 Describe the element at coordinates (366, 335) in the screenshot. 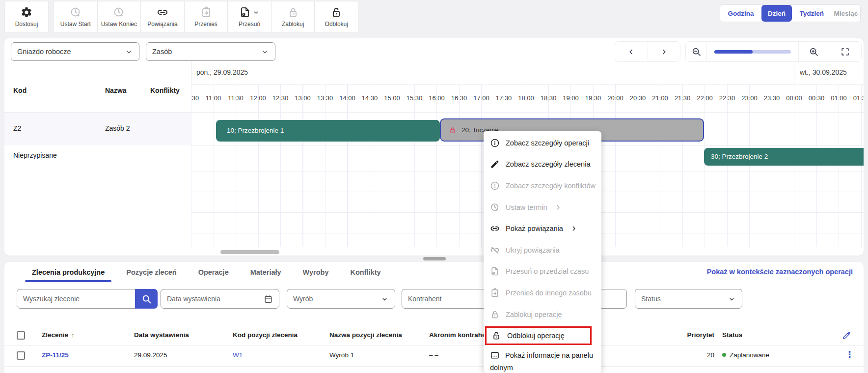

I see `col-nazwa-pozycji: Nazwa pozycji zlecenia` at that location.